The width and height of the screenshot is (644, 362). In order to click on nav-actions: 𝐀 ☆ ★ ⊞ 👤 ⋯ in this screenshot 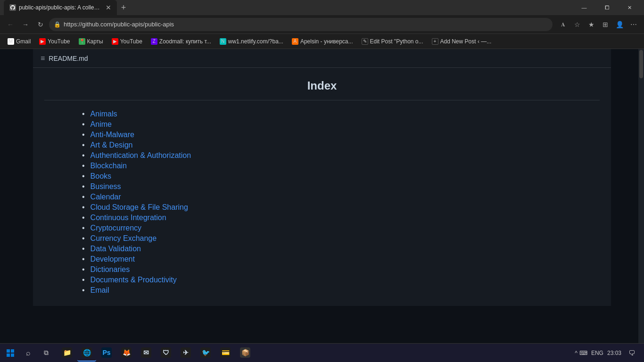, I will do `click(598, 25)`.